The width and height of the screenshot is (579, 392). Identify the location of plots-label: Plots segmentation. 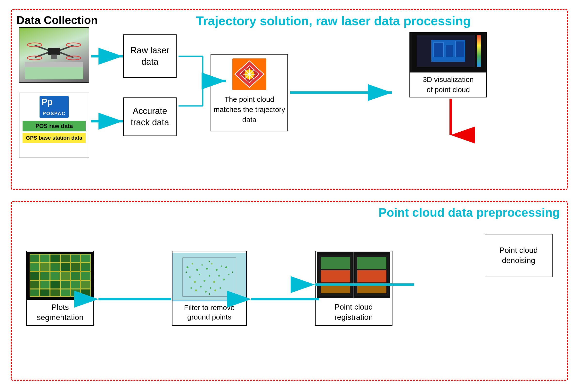
(60, 312).